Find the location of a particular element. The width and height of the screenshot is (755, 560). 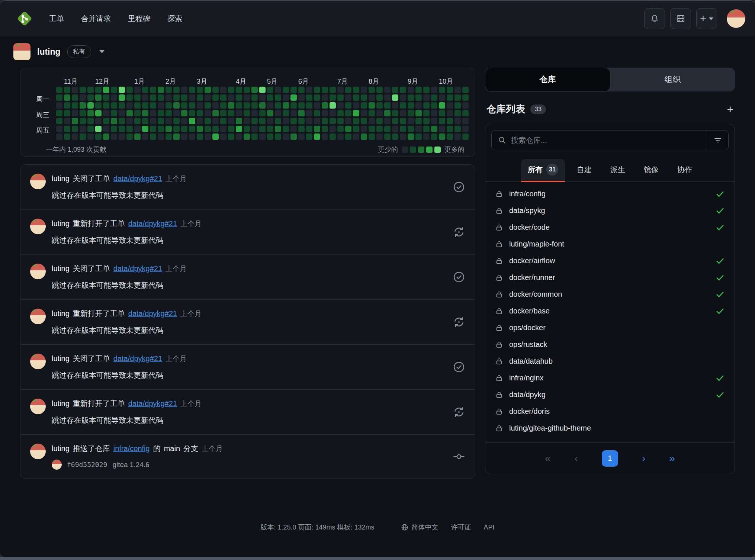

legend-less-label: 更少的 is located at coordinates (388, 149).